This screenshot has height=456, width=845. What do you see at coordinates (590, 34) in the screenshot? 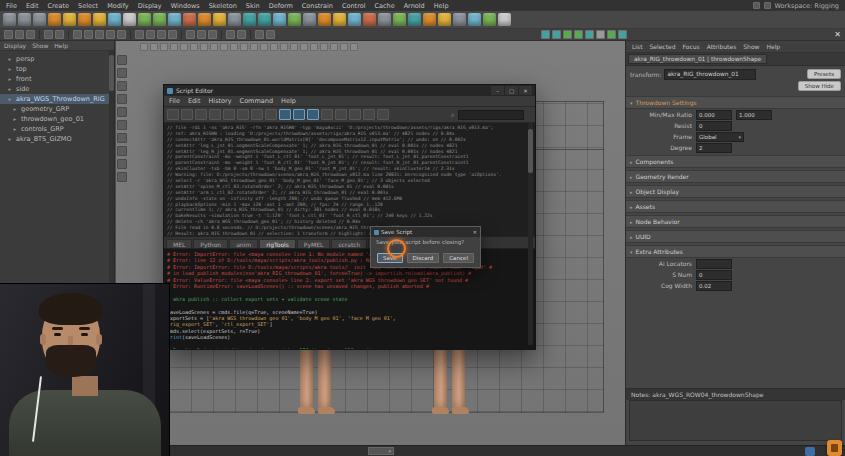
I see `camera-names-icon` at bounding box center [590, 34].